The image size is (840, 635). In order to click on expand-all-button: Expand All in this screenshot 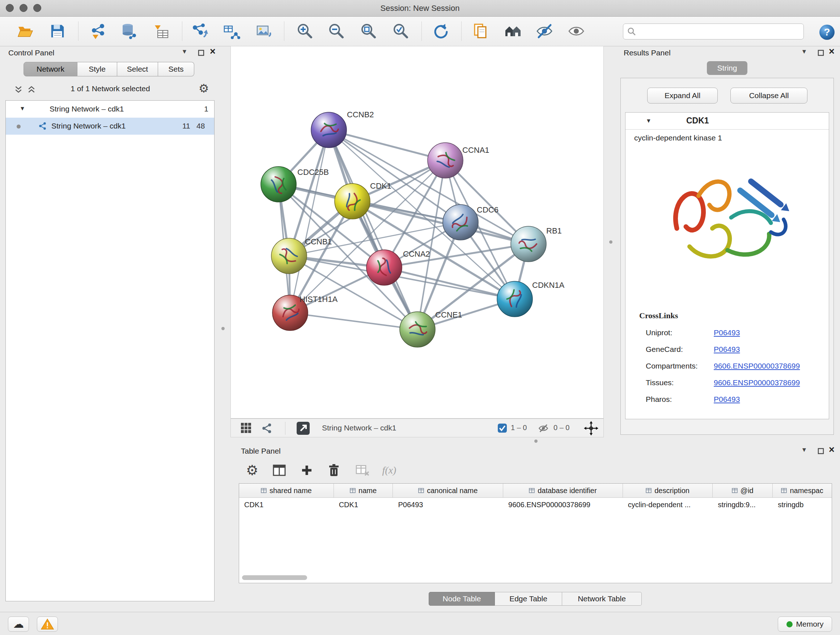, I will do `click(682, 96)`.